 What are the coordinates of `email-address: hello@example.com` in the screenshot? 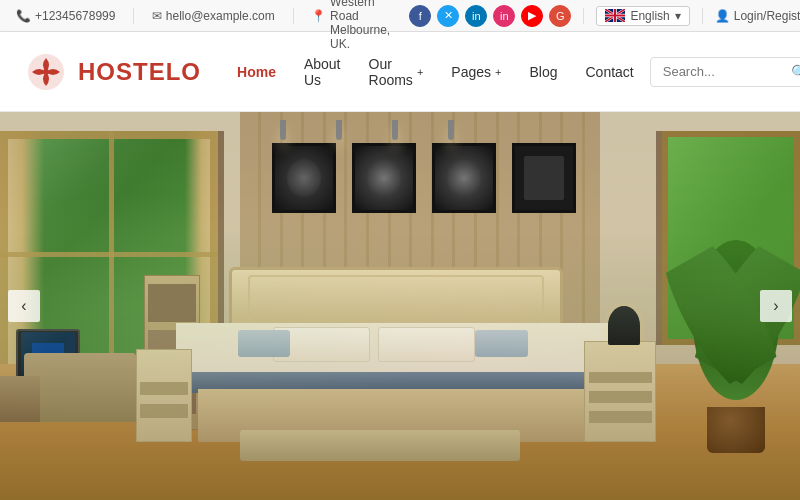 It's located at (220, 16).